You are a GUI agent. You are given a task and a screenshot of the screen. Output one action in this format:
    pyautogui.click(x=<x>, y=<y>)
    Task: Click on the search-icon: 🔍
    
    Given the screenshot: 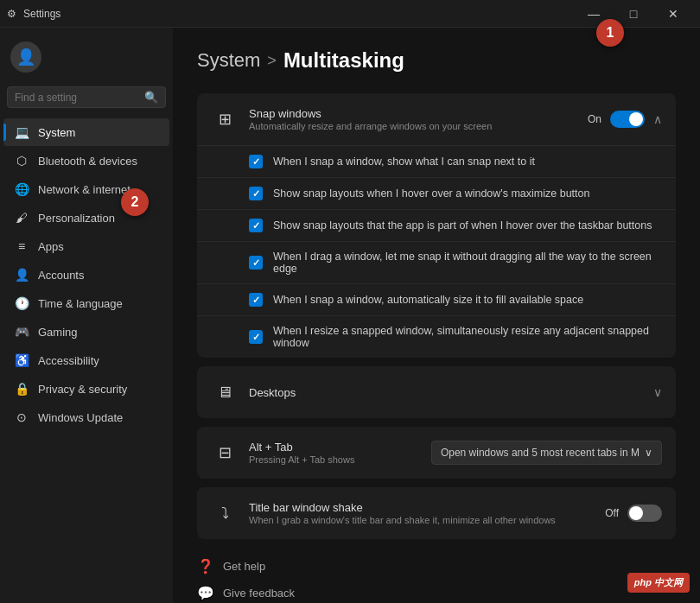 What is the action you would take?
    pyautogui.click(x=151, y=97)
    